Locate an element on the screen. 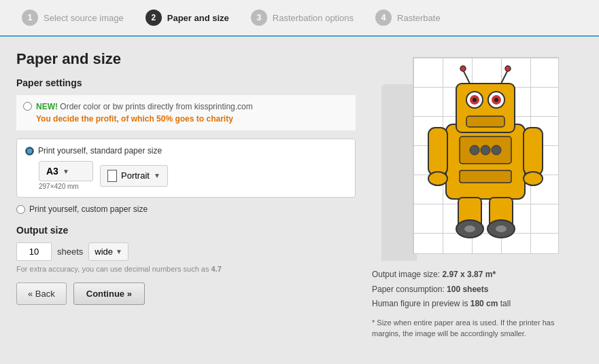 Image resolution: width=599 pixels, height=364 pixels. wizard-bar: 1 Select source image 2 Paper and size 3… is located at coordinates (299, 18).